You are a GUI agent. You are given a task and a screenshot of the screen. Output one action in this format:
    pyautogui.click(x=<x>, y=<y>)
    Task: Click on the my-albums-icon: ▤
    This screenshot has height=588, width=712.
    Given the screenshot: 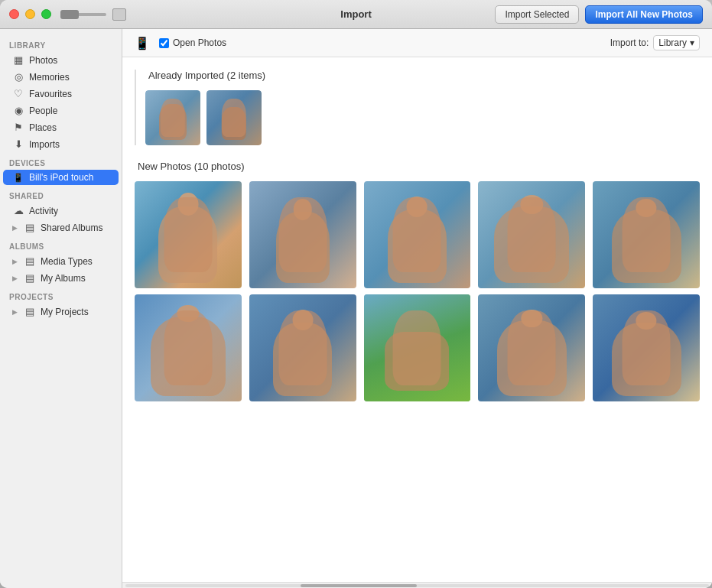 What is the action you would take?
    pyautogui.click(x=30, y=278)
    